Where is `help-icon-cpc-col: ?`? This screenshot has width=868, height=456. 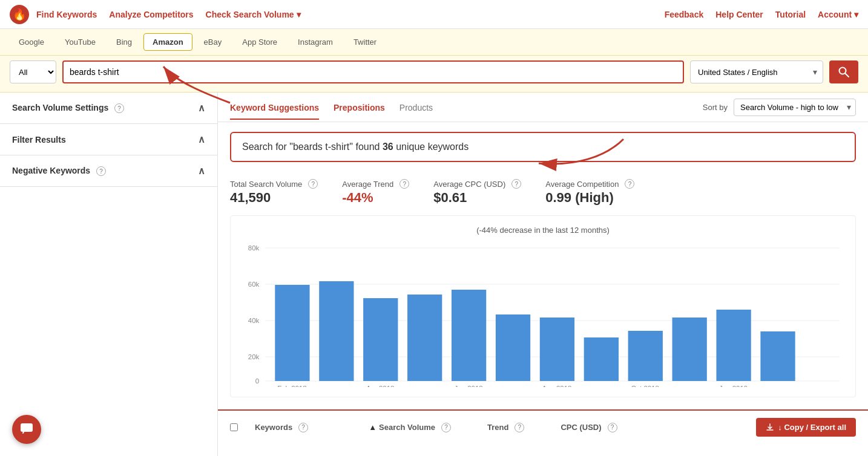
help-icon-cpc-col: ? is located at coordinates (613, 428).